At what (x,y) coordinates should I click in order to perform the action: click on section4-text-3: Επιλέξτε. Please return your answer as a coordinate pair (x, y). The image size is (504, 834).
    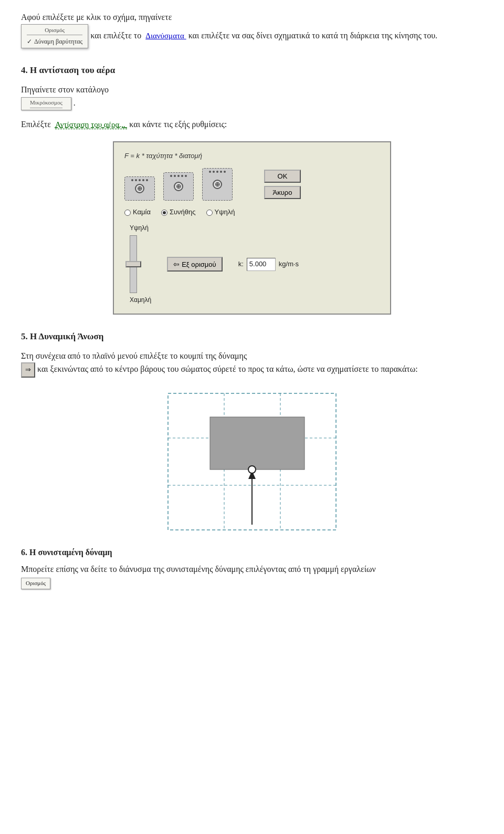
    Looking at the image, I should click on (36, 124).